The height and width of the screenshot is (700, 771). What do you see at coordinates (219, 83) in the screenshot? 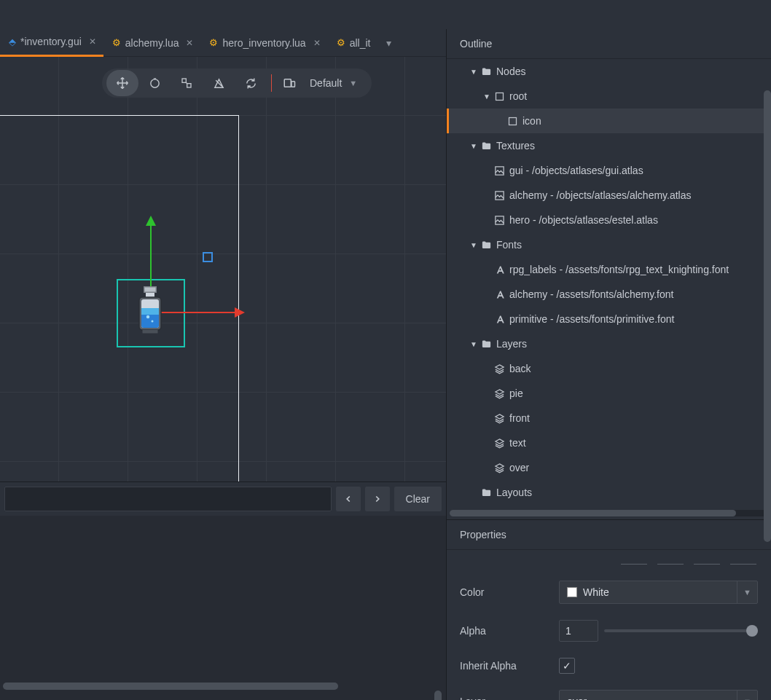
I see `tool-visibility` at bounding box center [219, 83].